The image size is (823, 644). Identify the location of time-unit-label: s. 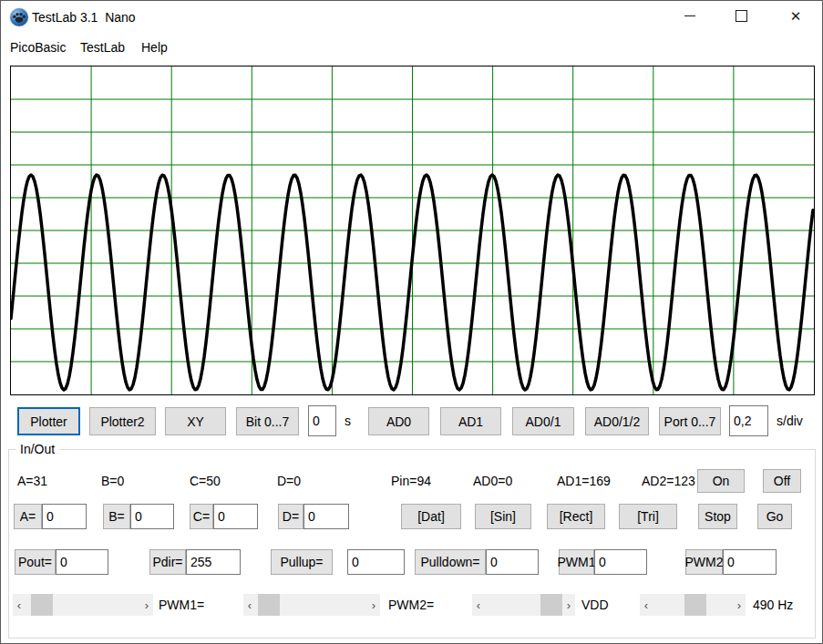
(348, 421).